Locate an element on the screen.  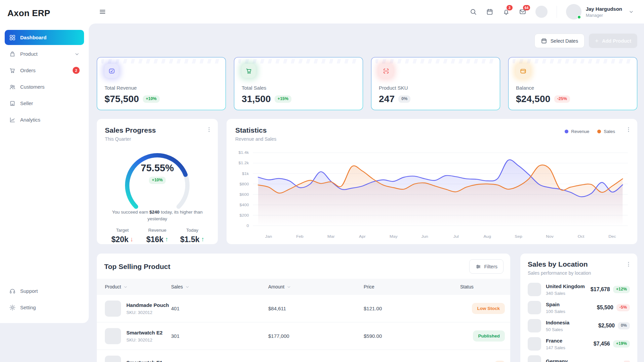
table-body: Handmade Pouch SKU: 302012 401 $84,611 $… is located at coordinates (304, 328).